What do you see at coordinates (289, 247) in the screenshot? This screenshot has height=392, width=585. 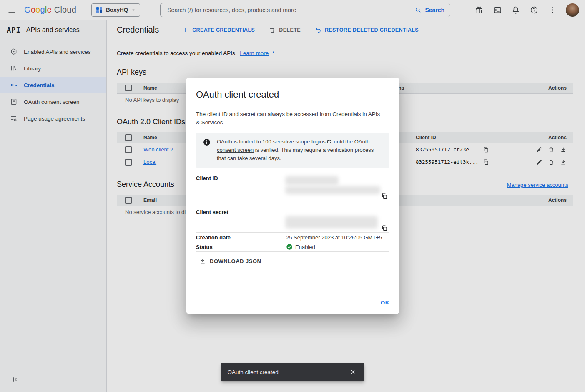 I see `check-circle-icon` at bounding box center [289, 247].